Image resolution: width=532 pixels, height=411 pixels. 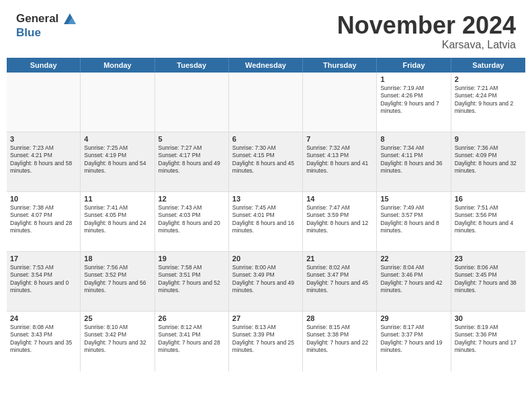 I want to click on cell-w1-d3: 6 Sunrise: 7:30 AMSunset: 4:15 PMDayligh…, so click(x=266, y=162).